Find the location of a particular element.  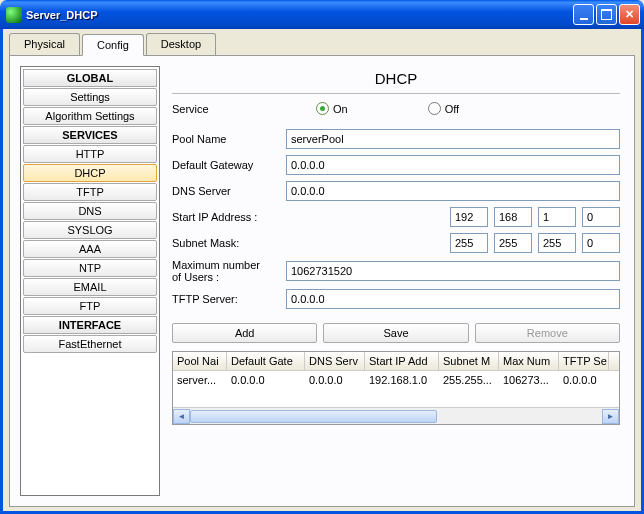

table-header: Pool Nai Default Gate DNS Serv Start IP … is located at coordinates (396, 362).